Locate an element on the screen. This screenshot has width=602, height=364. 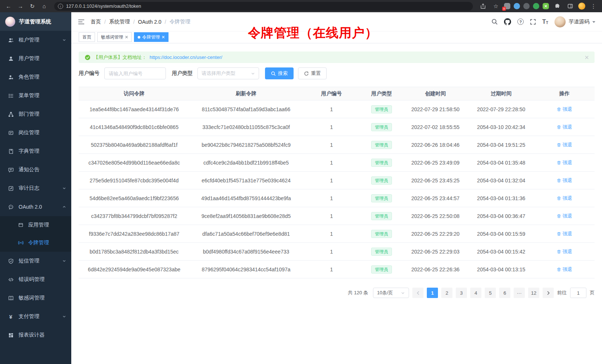
access-token-cell: b0d1785bc3a8482f812db4a3f3bd15ec is located at coordinates (134, 252).